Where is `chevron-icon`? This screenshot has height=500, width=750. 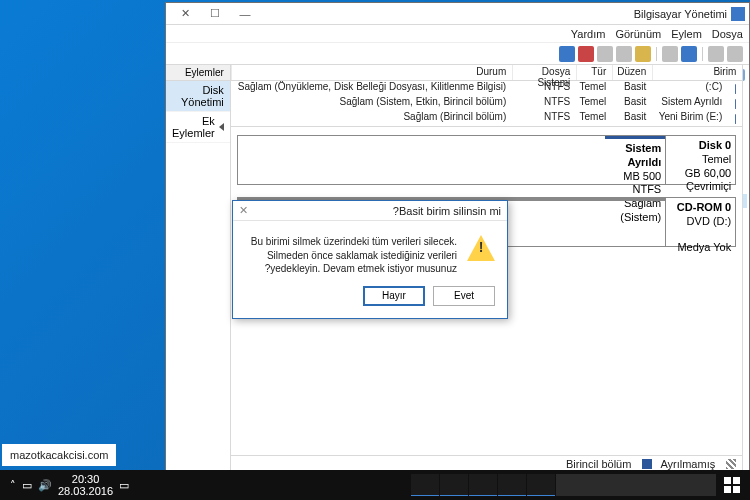 chevron-icon is located at coordinates (222, 127).